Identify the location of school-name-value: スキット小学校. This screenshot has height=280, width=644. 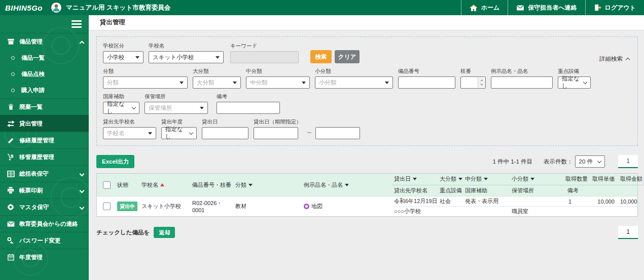
(173, 58).